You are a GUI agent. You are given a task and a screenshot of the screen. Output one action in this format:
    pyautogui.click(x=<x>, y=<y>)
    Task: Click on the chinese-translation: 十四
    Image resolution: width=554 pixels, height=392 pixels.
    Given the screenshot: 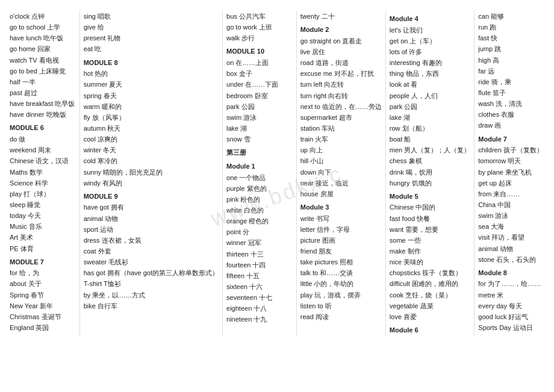 What is the action you would take?
    pyautogui.click(x=259, y=265)
    